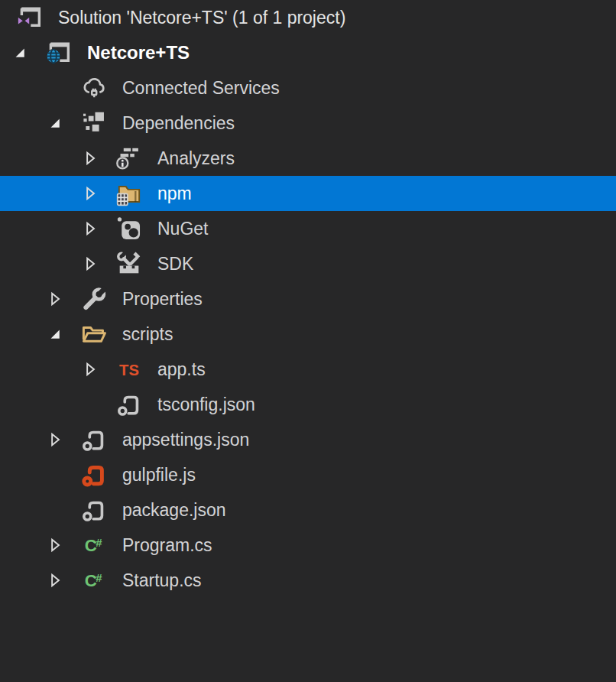 The width and height of the screenshot is (616, 682). What do you see at coordinates (308, 18) in the screenshot?
I see `tree-item-solution-netcore-ts-1-of-1-project: Solution 'Netcore+TS' (1 of 1 project)` at bounding box center [308, 18].